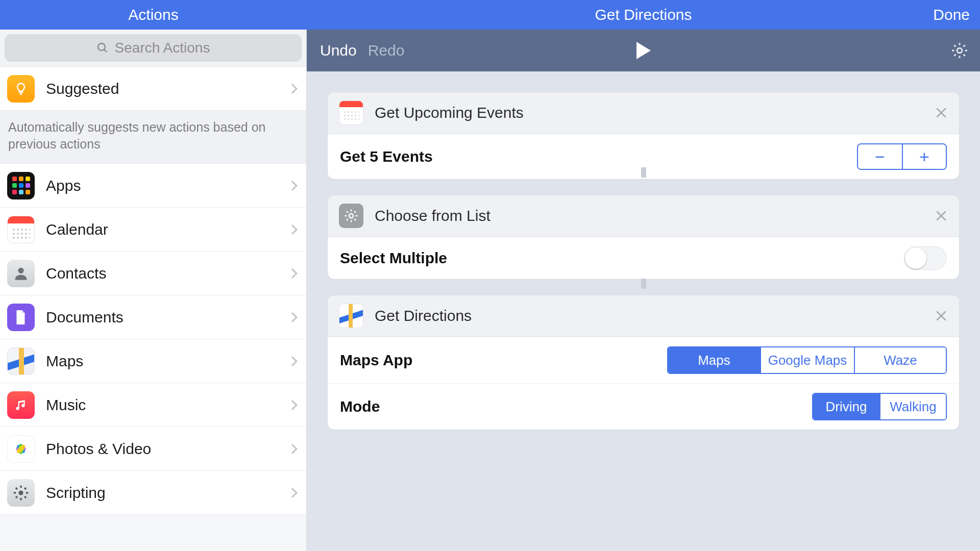  What do you see at coordinates (153, 48) in the screenshot?
I see `search-input: Search Actions` at bounding box center [153, 48].